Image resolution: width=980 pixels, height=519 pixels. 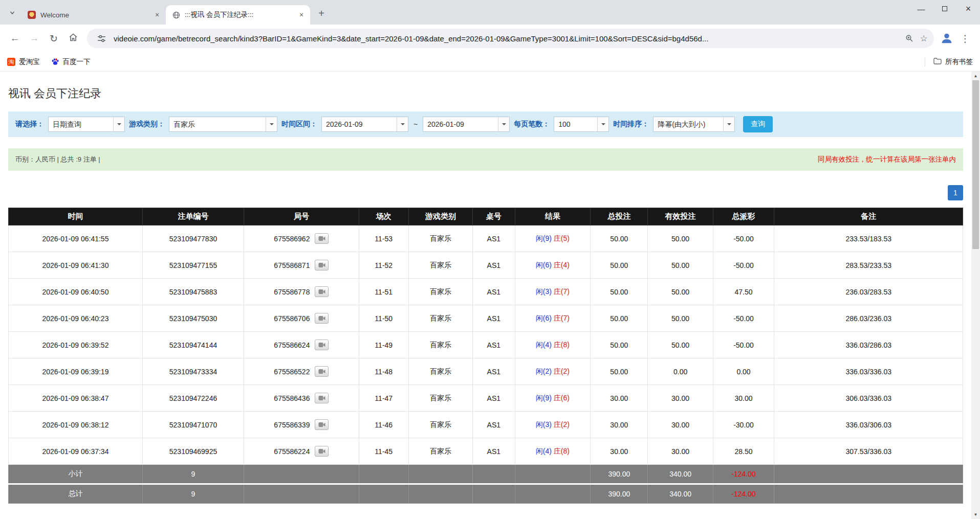 I want to click on reload-button: ↻, so click(x=54, y=38).